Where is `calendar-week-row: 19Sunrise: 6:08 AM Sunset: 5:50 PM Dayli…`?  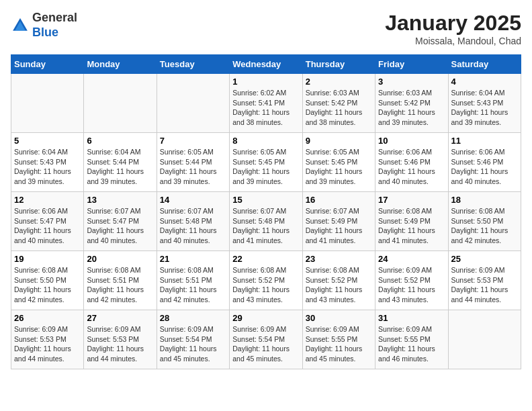
calendar-week-row: 19Sunrise: 6:08 AM Sunset: 5:50 PM Dayli… is located at coordinates (266, 281).